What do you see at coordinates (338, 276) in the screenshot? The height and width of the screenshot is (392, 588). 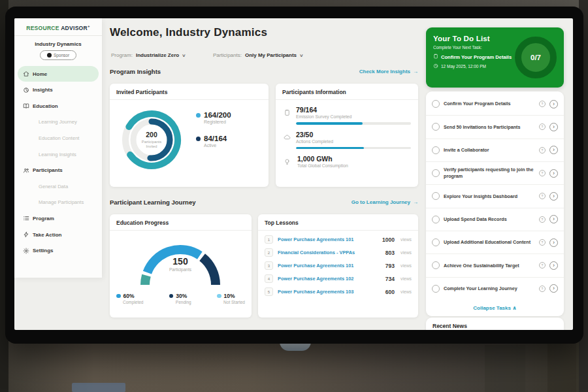 I see `lesson-row: 4 Power Purchase Agreements 102 734 view…` at bounding box center [338, 276].